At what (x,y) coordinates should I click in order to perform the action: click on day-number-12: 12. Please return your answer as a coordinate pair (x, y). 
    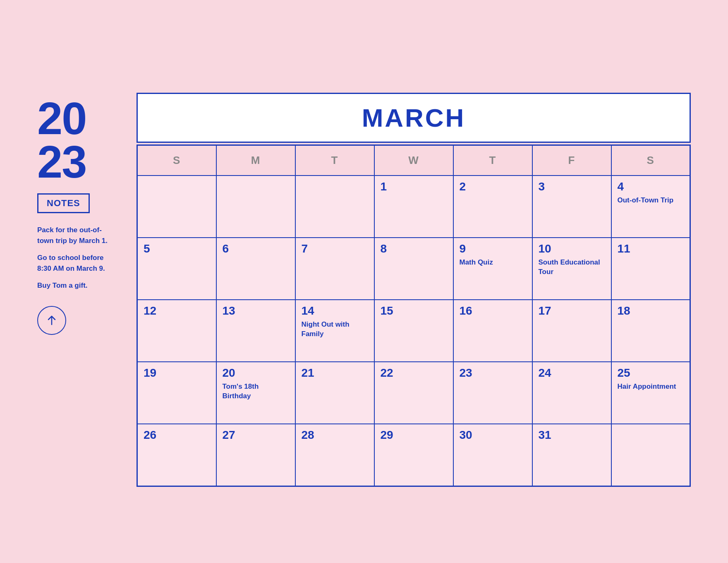
    Looking at the image, I should click on (177, 311).